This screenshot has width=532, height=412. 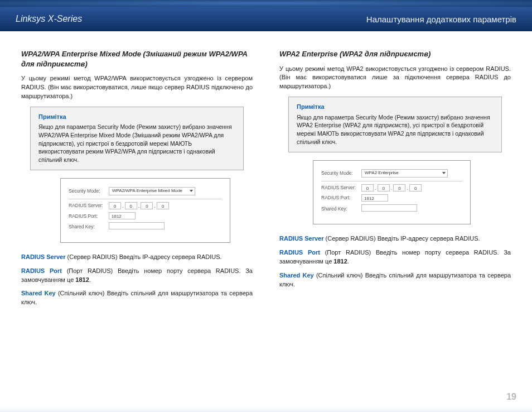 I want to click on page-number: 19, so click(x=511, y=397).